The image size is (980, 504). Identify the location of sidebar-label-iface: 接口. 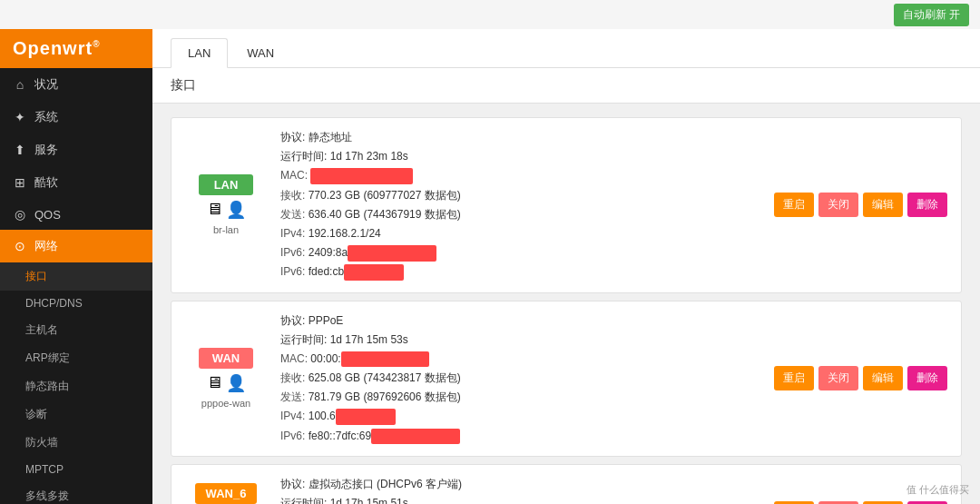
(36, 276).